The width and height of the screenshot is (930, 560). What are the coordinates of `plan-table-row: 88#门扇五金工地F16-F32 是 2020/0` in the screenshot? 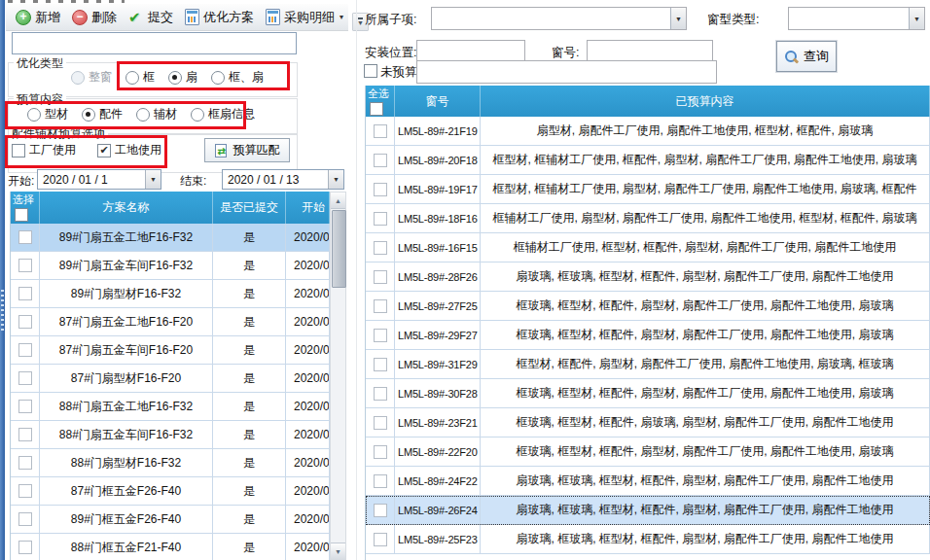 It's located at (170, 406).